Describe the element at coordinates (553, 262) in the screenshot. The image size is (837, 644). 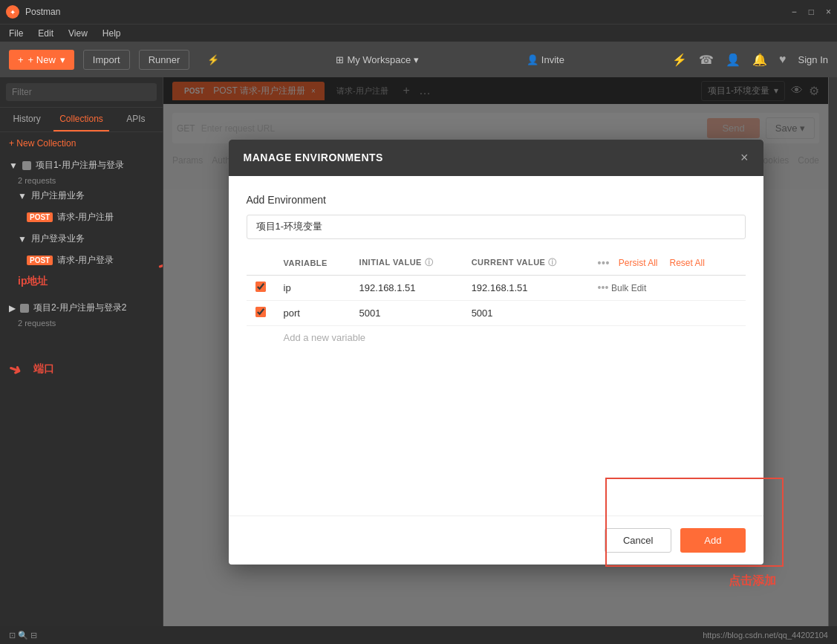
I see `info-icon-current: ⓘ` at that location.